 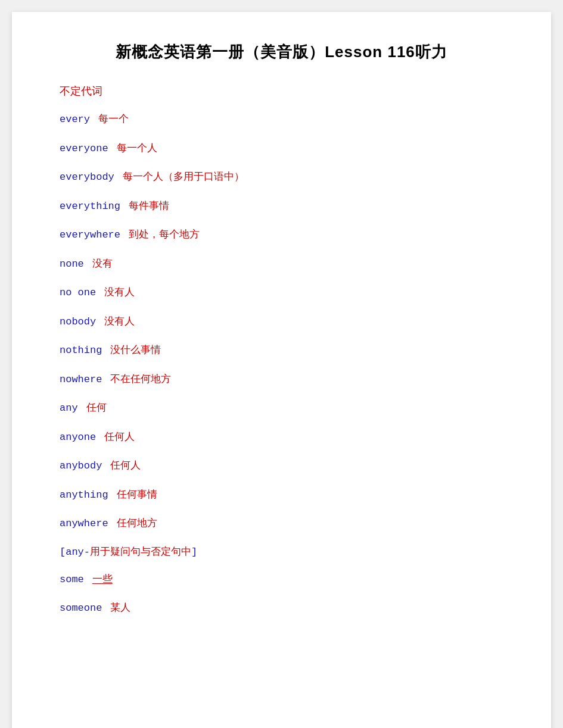 I want to click on vocab-item: anyone任何人, so click(x=281, y=437).